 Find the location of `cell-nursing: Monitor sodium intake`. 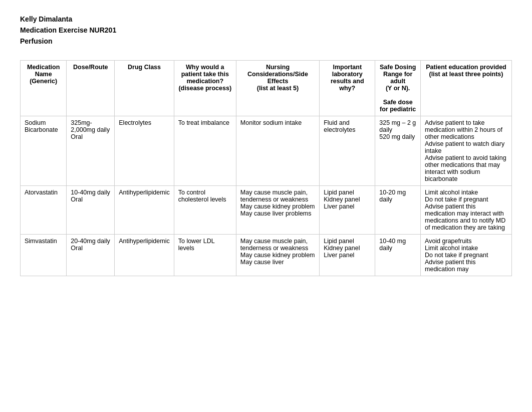

cell-nursing: Monitor sodium intake is located at coordinates (278, 151).